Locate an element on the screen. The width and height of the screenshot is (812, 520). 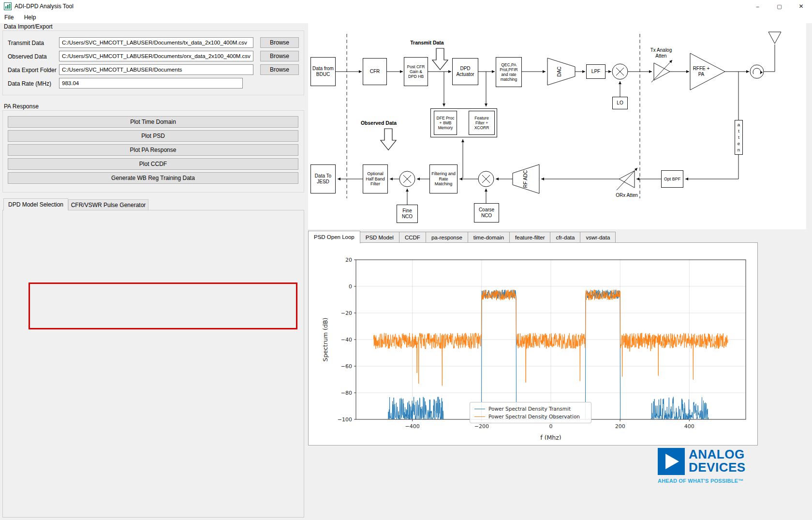
adi-logo-line2: DEVICES is located at coordinates (717, 467).